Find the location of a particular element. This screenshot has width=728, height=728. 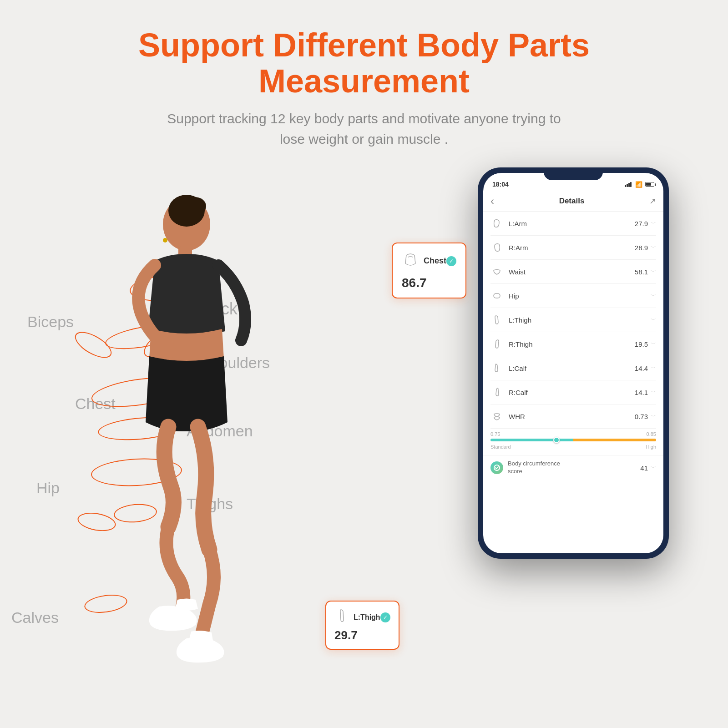

rarm-chevron: ﹀ is located at coordinates (653, 248).